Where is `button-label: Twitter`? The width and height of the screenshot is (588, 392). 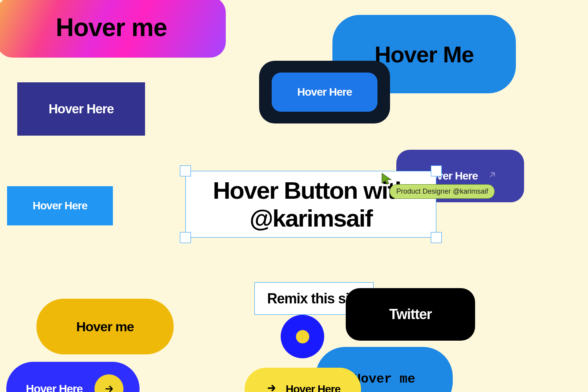
button-label: Twitter is located at coordinates (410, 314).